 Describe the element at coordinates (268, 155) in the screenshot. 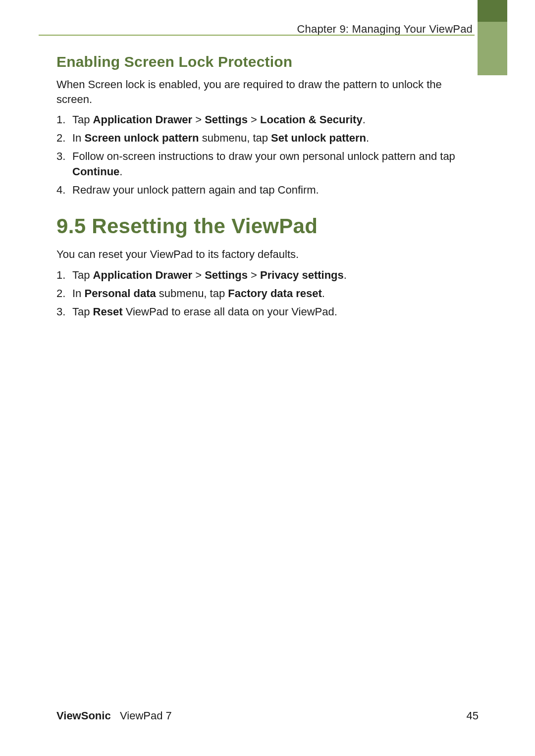

I see `steps-screen-lock: Tap Application Drawer > Settings > Loca…` at that location.